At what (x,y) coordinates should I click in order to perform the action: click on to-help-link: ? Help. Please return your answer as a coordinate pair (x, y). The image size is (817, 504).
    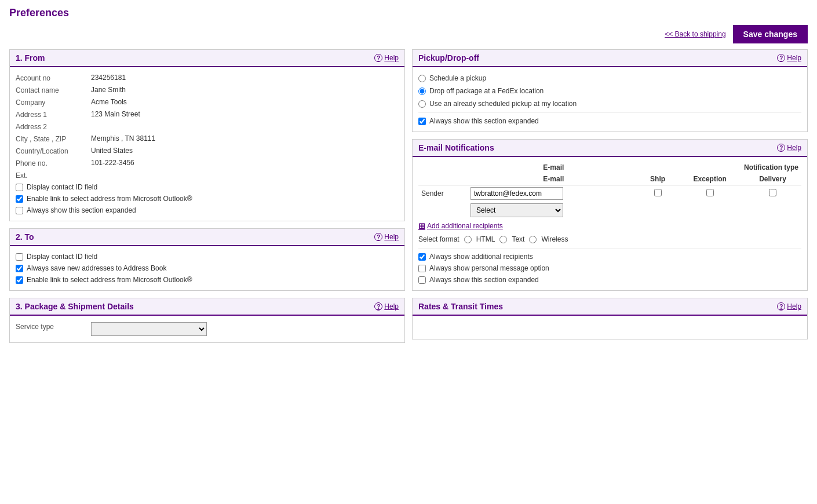
    Looking at the image, I should click on (386, 237).